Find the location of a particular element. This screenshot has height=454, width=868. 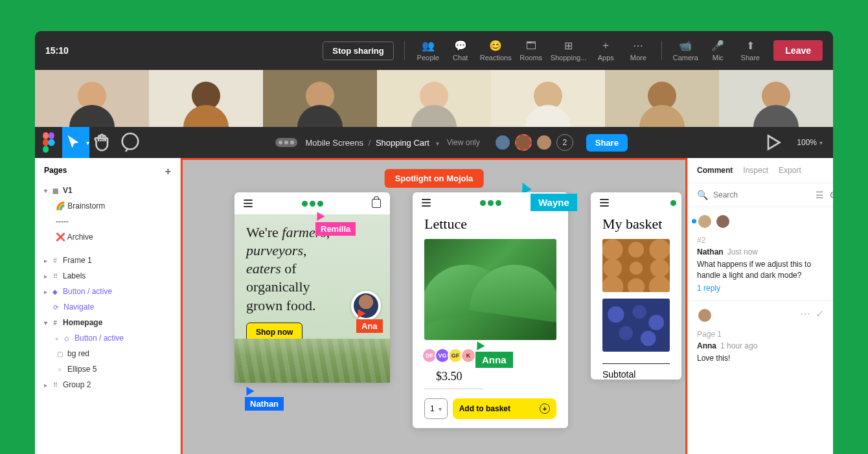

comment-thread-avatars is located at coordinates (760, 220).